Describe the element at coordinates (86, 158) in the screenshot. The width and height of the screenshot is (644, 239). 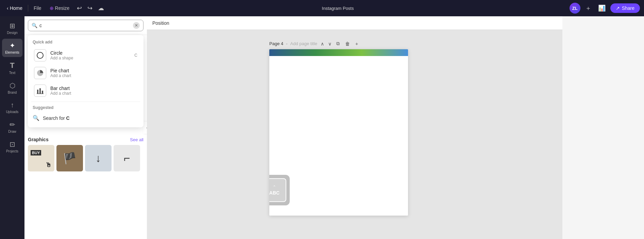
I see `graphics-grid: BUY 🖱 🏴 ↓ ⌐` at that location.